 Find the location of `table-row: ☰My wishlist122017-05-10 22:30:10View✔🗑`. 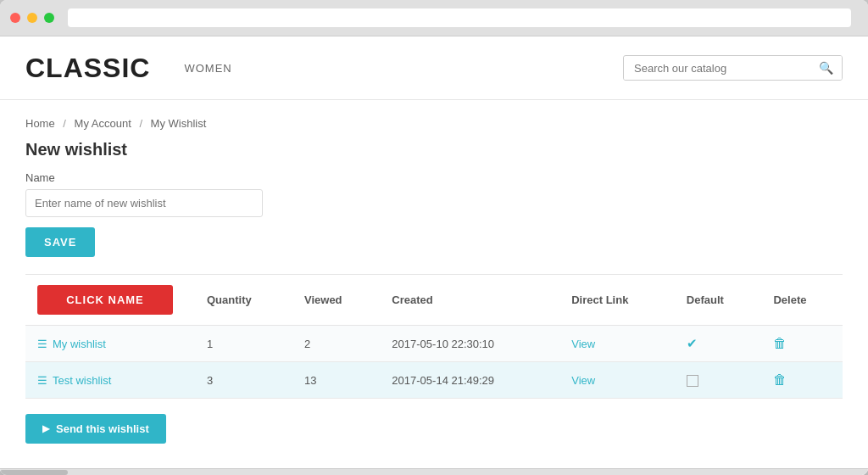

table-row: ☰My wishlist122017-05-10 22:30:10View✔🗑 is located at coordinates (434, 344).